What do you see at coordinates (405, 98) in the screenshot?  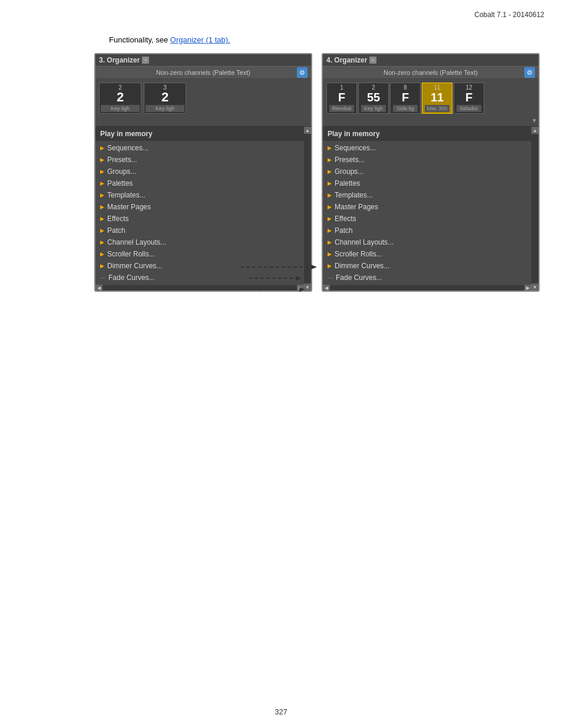 I see `right-channel-item-3: 8 F Side lig` at bounding box center [405, 98].